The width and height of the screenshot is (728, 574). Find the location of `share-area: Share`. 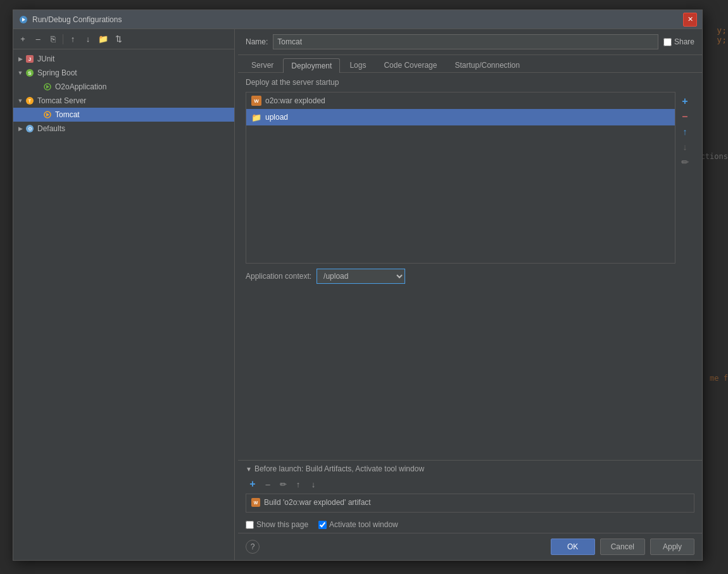

share-area: Share is located at coordinates (679, 42).